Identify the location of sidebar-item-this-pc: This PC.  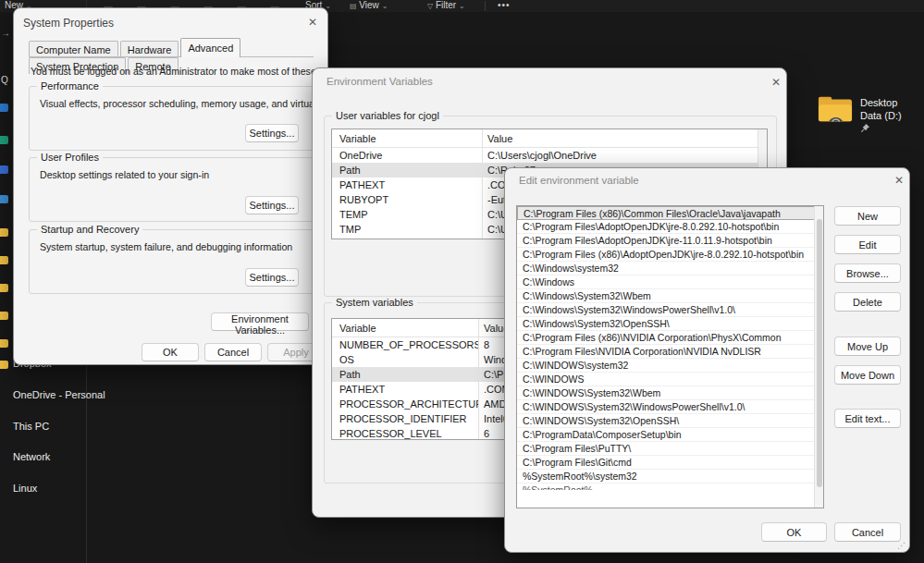
(31, 426).